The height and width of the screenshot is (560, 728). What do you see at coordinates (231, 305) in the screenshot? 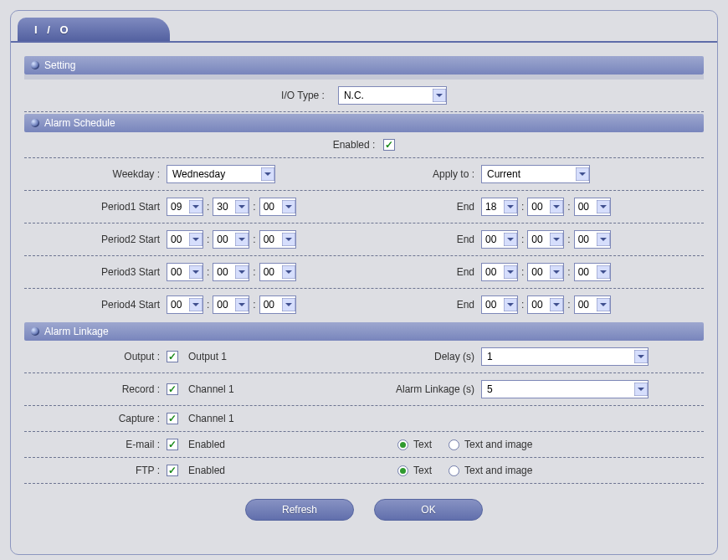
I see `period4-start-mm: 00` at bounding box center [231, 305].